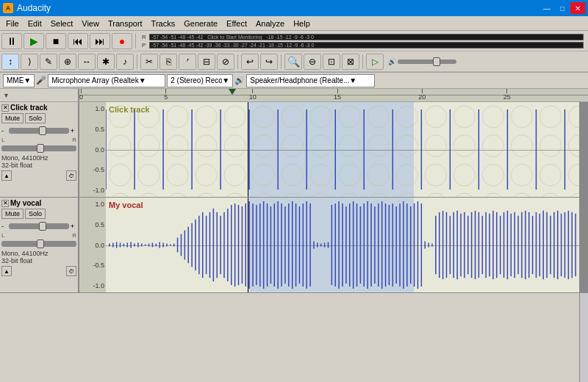  Describe the element at coordinates (39, 148) in the screenshot. I see `pan-slider` at that location.